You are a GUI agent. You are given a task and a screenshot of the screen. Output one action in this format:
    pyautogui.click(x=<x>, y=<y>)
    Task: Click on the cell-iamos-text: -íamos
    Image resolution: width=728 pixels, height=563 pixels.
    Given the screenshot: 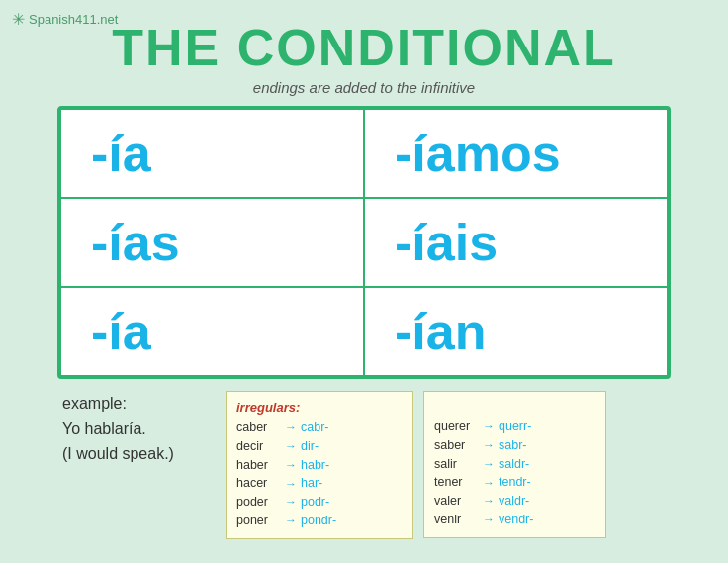 What is the action you would take?
    pyautogui.click(x=478, y=153)
    